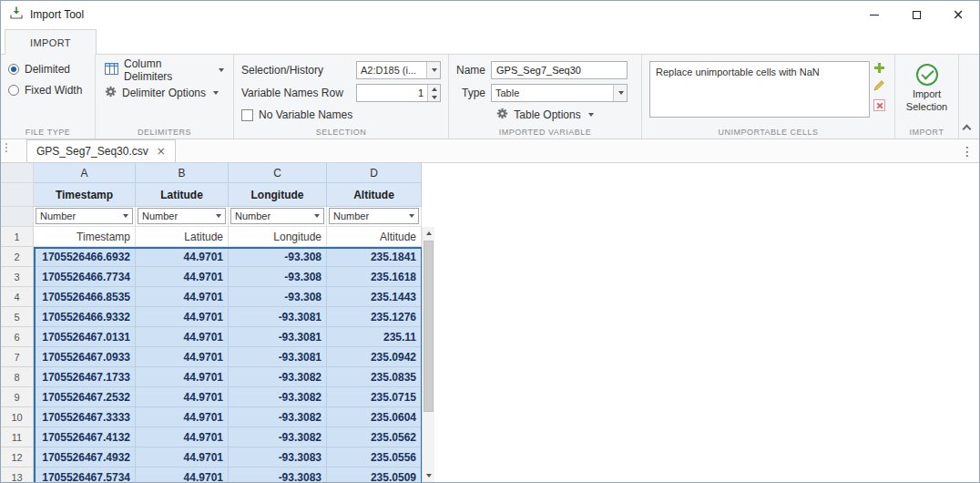 This screenshot has width=980, height=483. I want to click on no-variable-names-row: No Variable Names, so click(341, 115).